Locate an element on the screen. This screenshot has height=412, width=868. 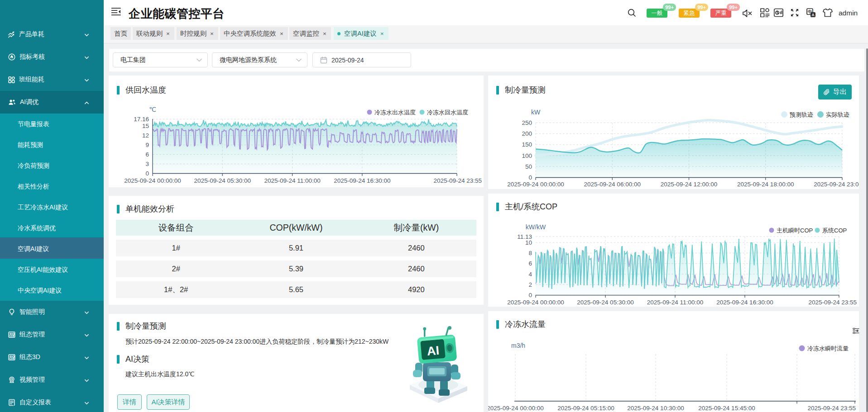
svg-text: 2025-09-24 12:00:00 is located at coordinates (689, 185).